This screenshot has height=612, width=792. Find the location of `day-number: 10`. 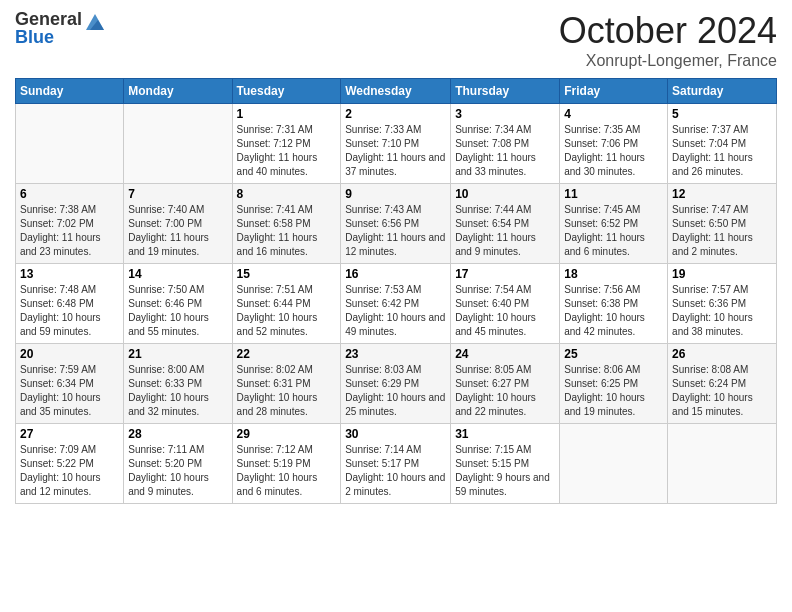

day-number: 10 is located at coordinates (505, 194).